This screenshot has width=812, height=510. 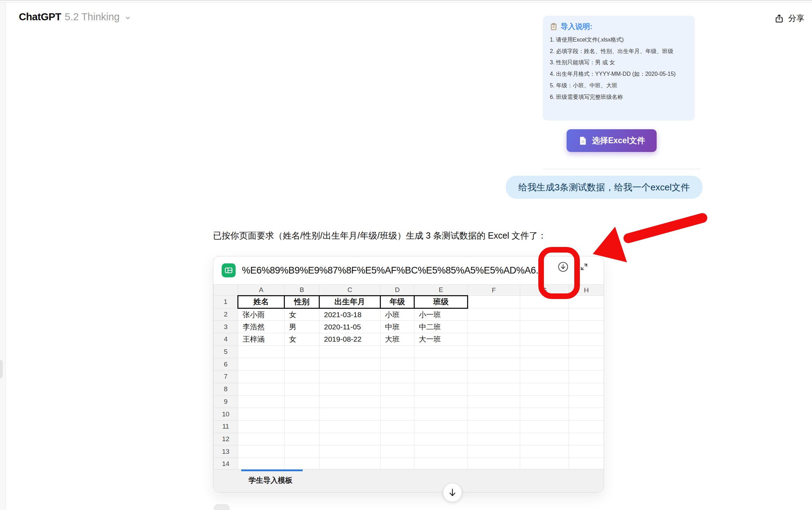 I want to click on cell-A6, so click(x=261, y=364).